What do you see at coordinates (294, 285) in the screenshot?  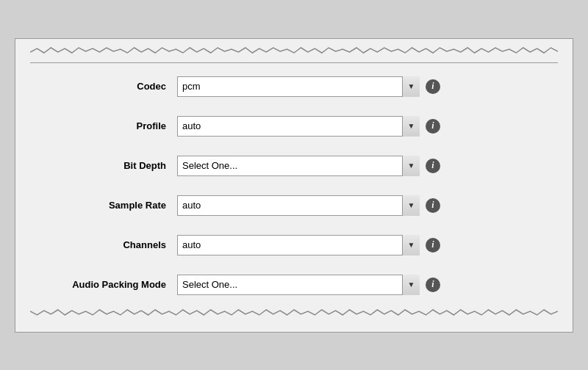 I see `form-row-audio-packing-mode: Audio Packing ModeSelect One...packedunp…` at bounding box center [294, 285].